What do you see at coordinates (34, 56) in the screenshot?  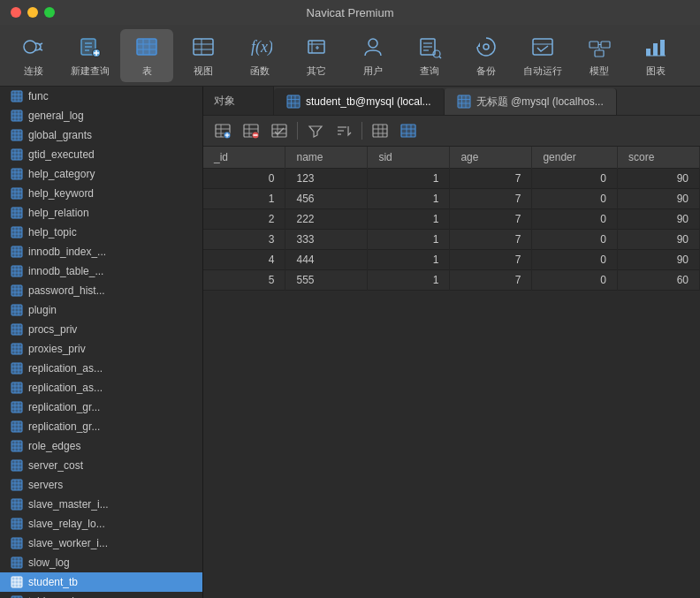 I see `toolbar-connect: 连接` at bounding box center [34, 56].